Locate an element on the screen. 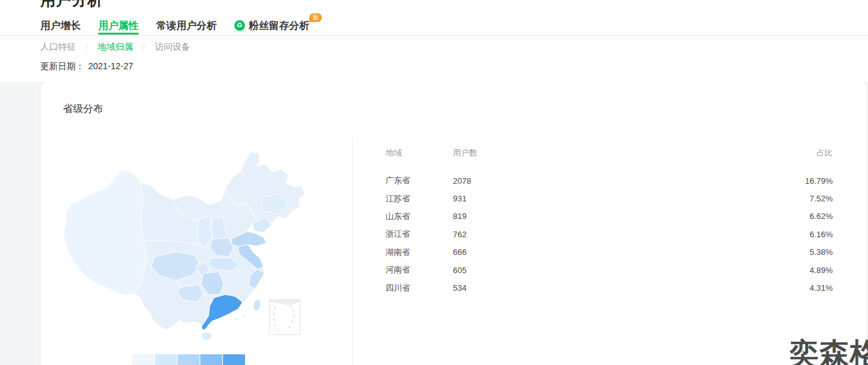  cell-percent: 4.31% is located at coordinates (680, 288).